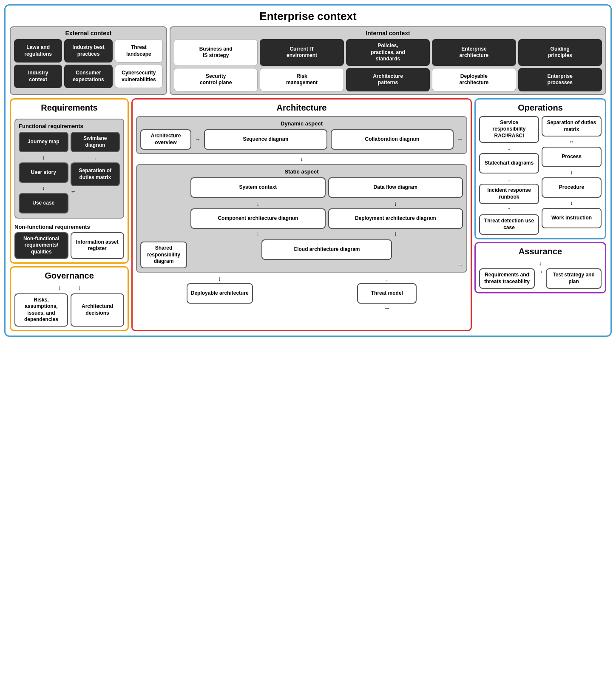 Image resolution: width=616 pixels, height=694 pixels. Describe the element at coordinates (571, 172) in the screenshot. I see `proc-proc-arr: ↓` at that location.